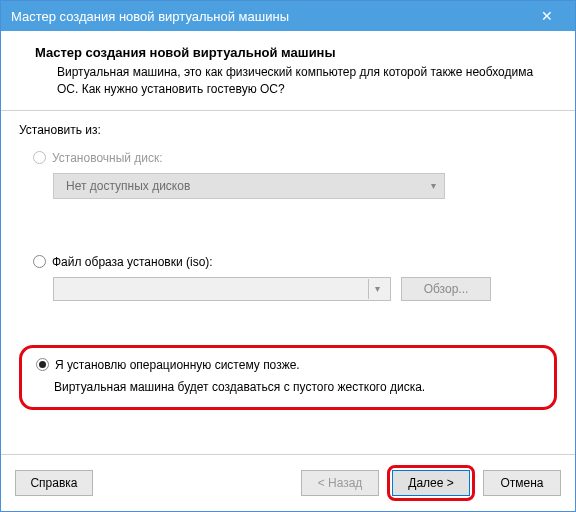 The image size is (576, 512). Describe the element at coordinates (108, 158) in the screenshot. I see `option-installer-disc-label: Установочный диск:` at that location.